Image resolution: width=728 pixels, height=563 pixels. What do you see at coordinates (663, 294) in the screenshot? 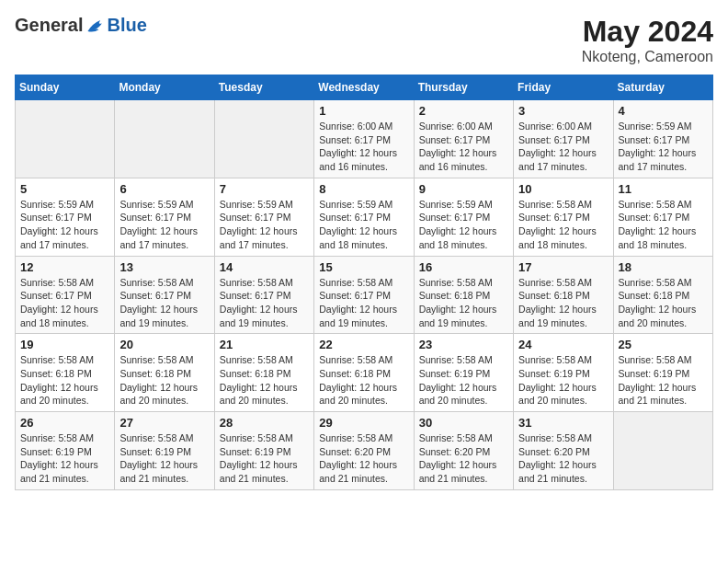
I see `calendar-cell: 18Sunrise: 5:58 AM Sunset: 6:18 PM Dayli…` at bounding box center [663, 294].